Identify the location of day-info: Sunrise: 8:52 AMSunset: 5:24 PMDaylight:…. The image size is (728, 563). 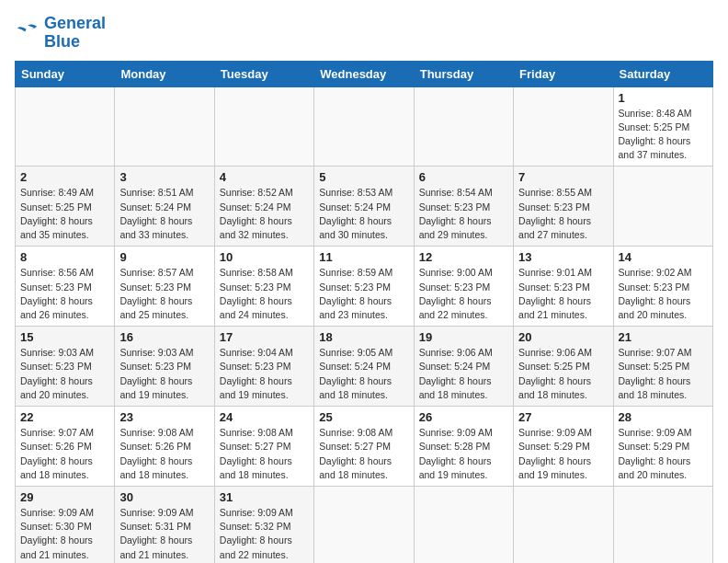
(265, 213).